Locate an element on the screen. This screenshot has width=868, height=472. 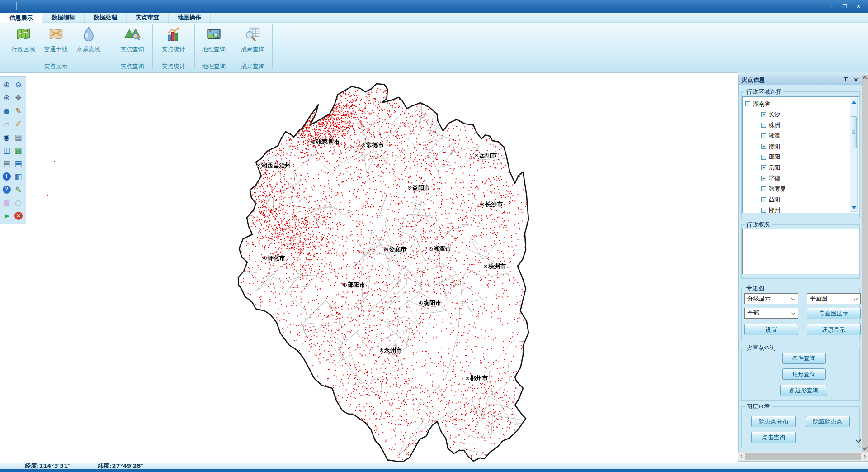
tree-node-city: +岳阳 is located at coordinates (805, 168).